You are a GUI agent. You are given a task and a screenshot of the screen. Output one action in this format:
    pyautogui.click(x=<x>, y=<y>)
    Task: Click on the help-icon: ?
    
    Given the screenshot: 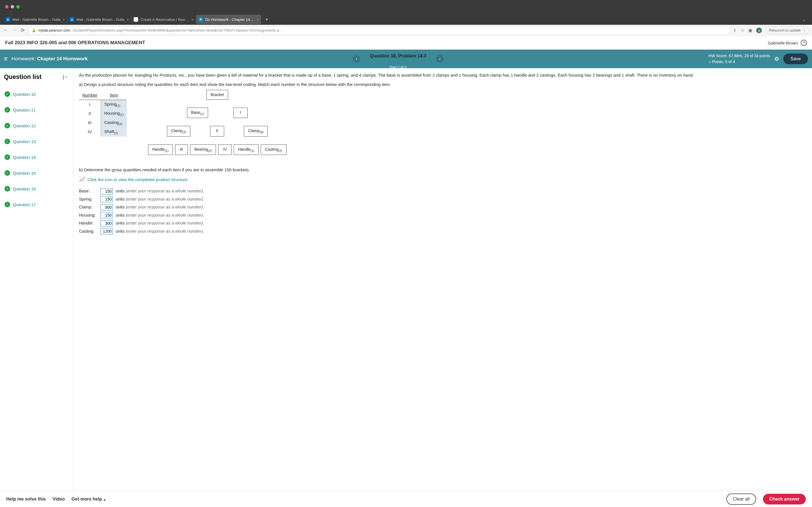 What is the action you would take?
    pyautogui.click(x=804, y=43)
    